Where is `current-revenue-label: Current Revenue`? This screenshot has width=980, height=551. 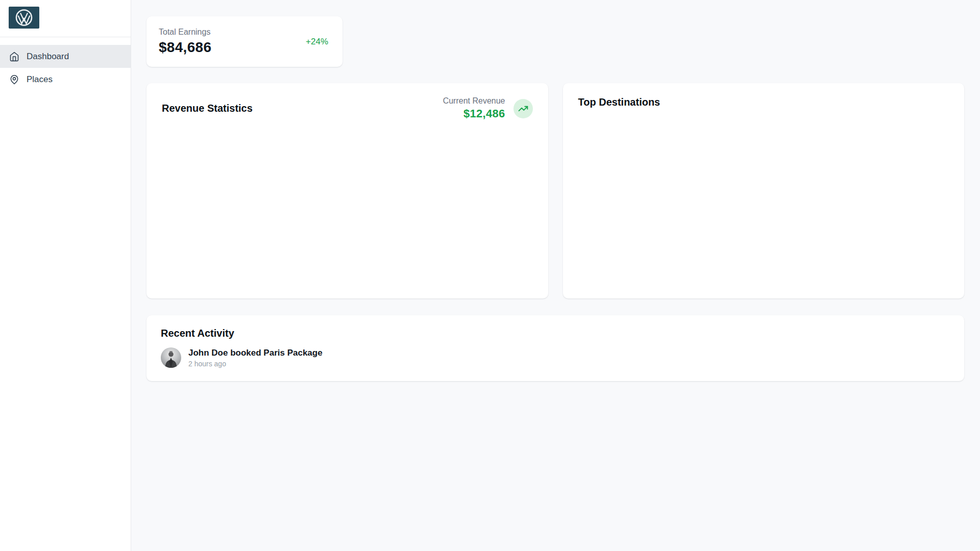
current-revenue-label: Current Revenue is located at coordinates (474, 101).